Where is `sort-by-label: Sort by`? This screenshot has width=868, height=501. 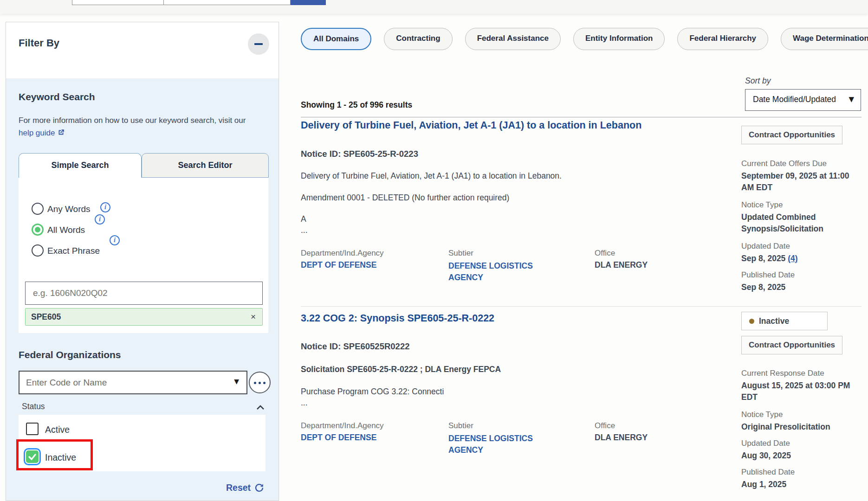
sort-by-label: Sort by is located at coordinates (758, 81).